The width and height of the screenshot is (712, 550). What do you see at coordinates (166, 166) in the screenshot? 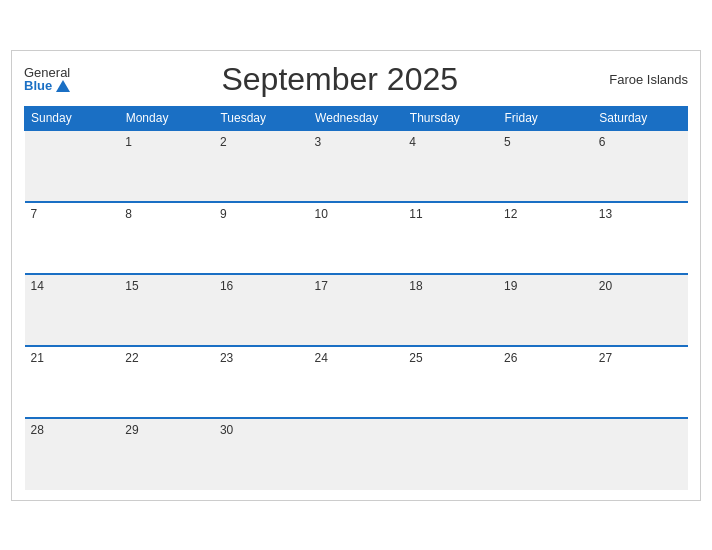
I see `calendar-cell: 1` at bounding box center [166, 166].